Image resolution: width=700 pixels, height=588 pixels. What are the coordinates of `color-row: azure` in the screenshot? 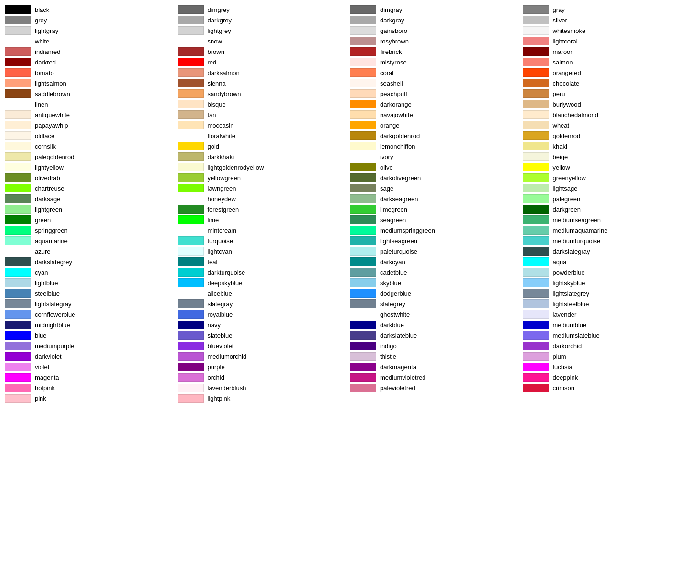 It's located at (91, 251).